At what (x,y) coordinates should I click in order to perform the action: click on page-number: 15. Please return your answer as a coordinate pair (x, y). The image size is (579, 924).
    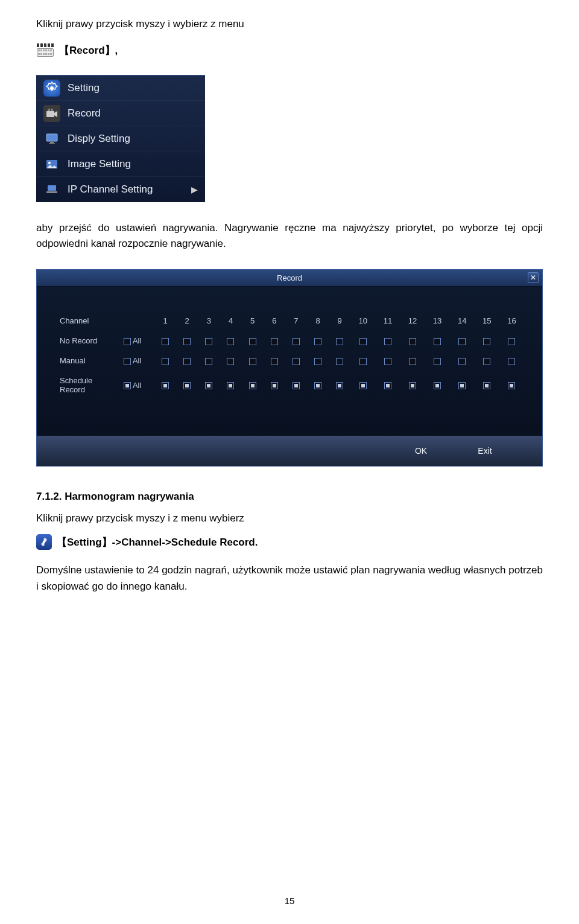
    Looking at the image, I should click on (290, 900).